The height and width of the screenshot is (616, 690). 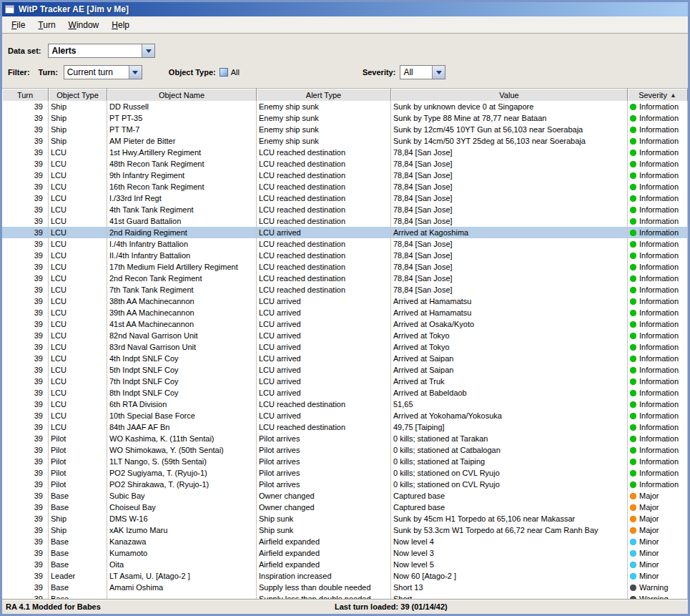 I want to click on table-row: 39ShipPT PT-35Enemy ship sunkSunk by Typ…, so click(x=345, y=118).